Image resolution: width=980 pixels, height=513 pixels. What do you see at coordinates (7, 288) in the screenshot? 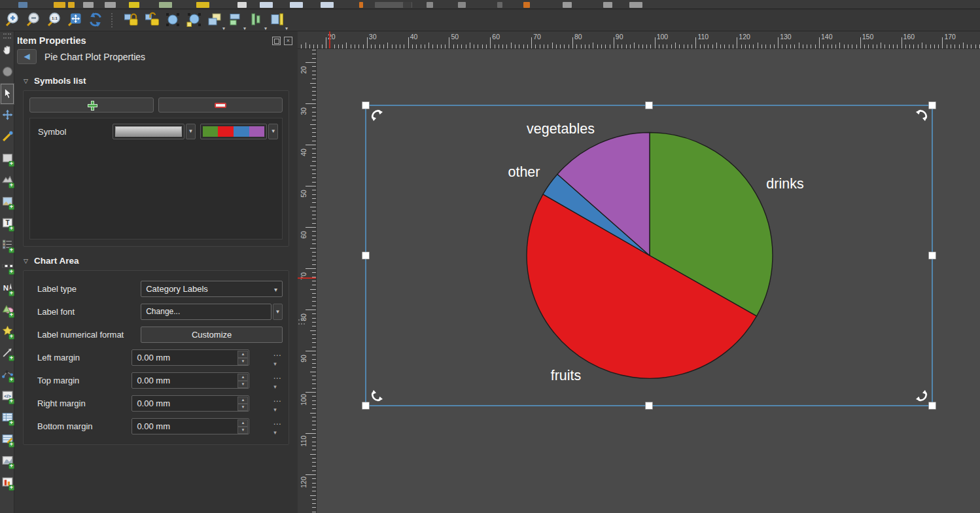
I see `add-north-arrow-button: N+` at bounding box center [7, 288].